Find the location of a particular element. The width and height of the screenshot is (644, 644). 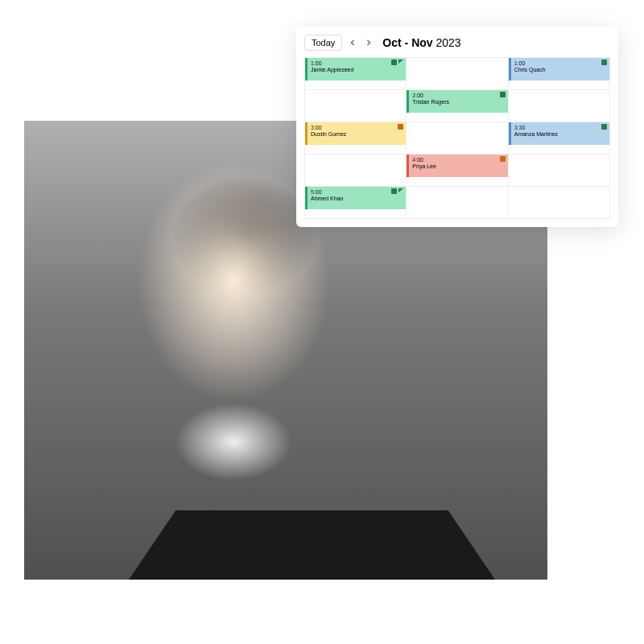

event-name: Chris Quach is located at coordinates (560, 70).